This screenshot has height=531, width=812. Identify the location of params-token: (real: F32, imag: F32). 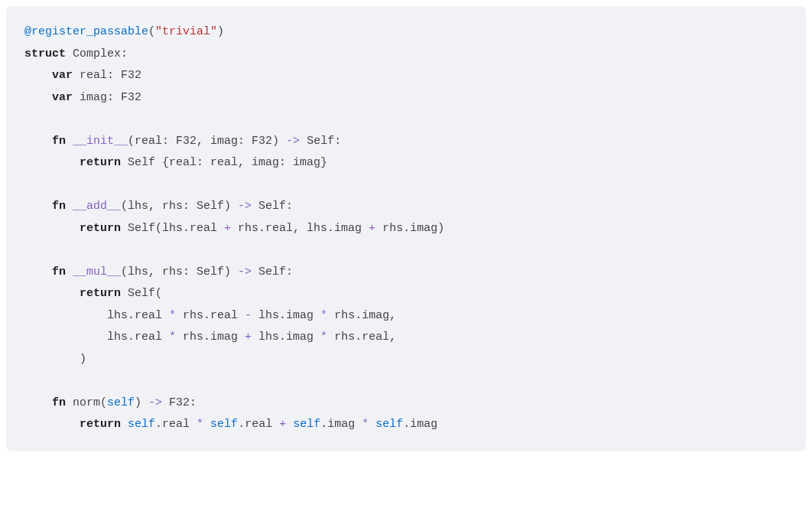
(206, 141).